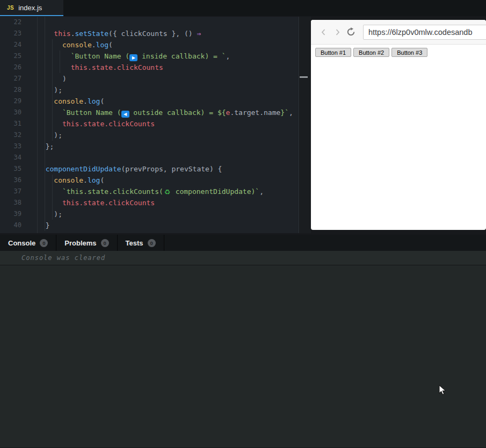  I want to click on code-line: 28 );, so click(149, 90).